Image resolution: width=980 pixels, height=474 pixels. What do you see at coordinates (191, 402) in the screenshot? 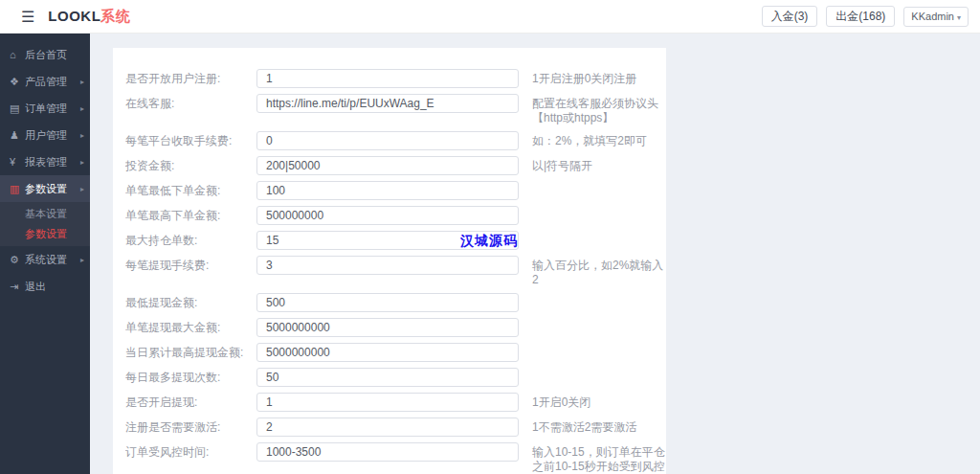
I see `field-label: 是否开启提现:` at bounding box center [191, 402].